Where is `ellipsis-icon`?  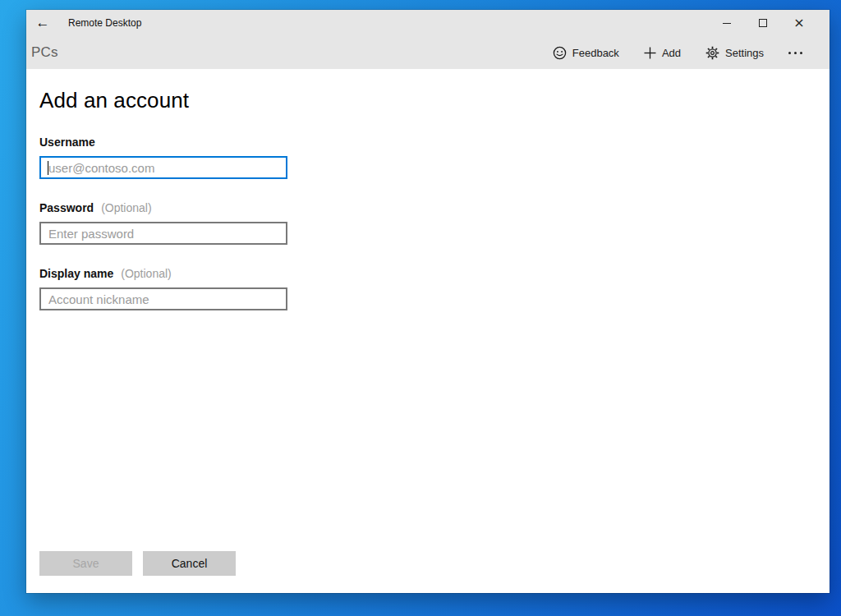 ellipsis-icon is located at coordinates (790, 53).